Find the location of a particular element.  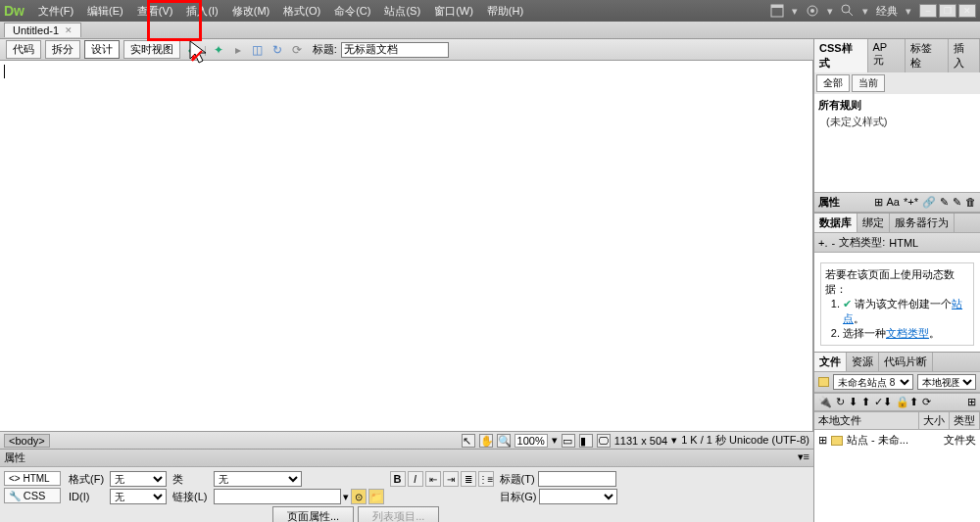

view-design-button: 设计 is located at coordinates (102, 49).